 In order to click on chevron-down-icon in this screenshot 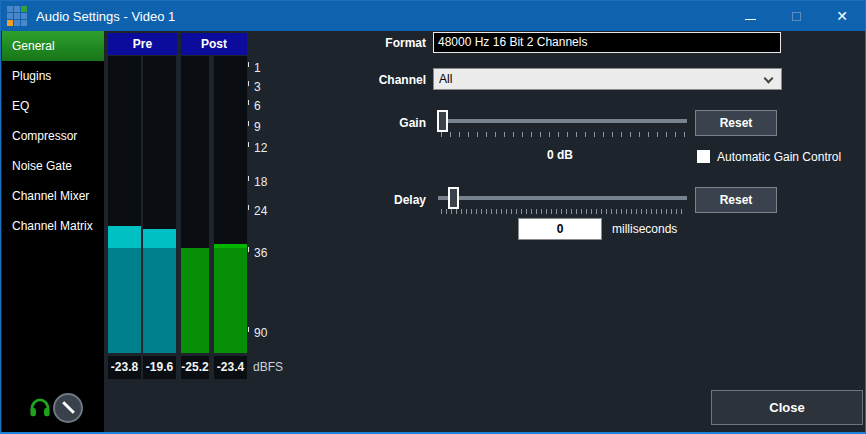, I will do `click(769, 79)`.